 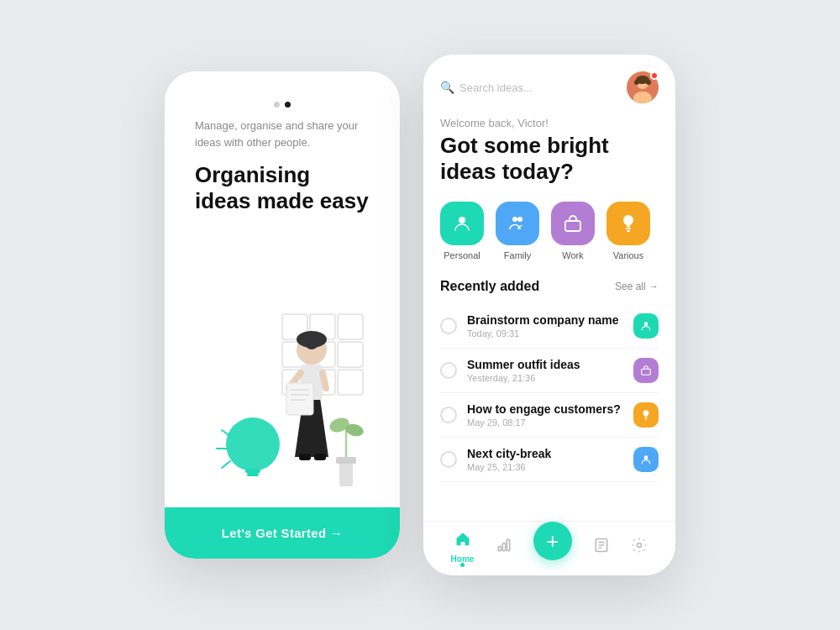 I want to click on section-header: Recently added See all →, so click(x=549, y=286).